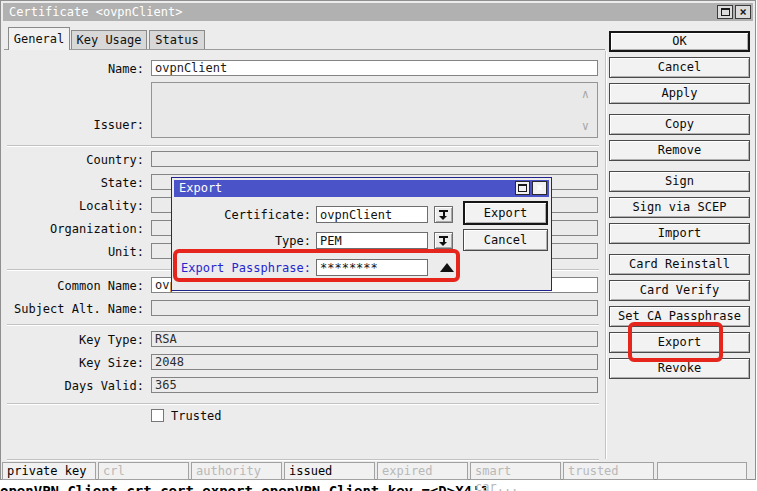 The image size is (757, 491). What do you see at coordinates (200, 188) in the screenshot?
I see `export-dialog-title: Export` at bounding box center [200, 188].